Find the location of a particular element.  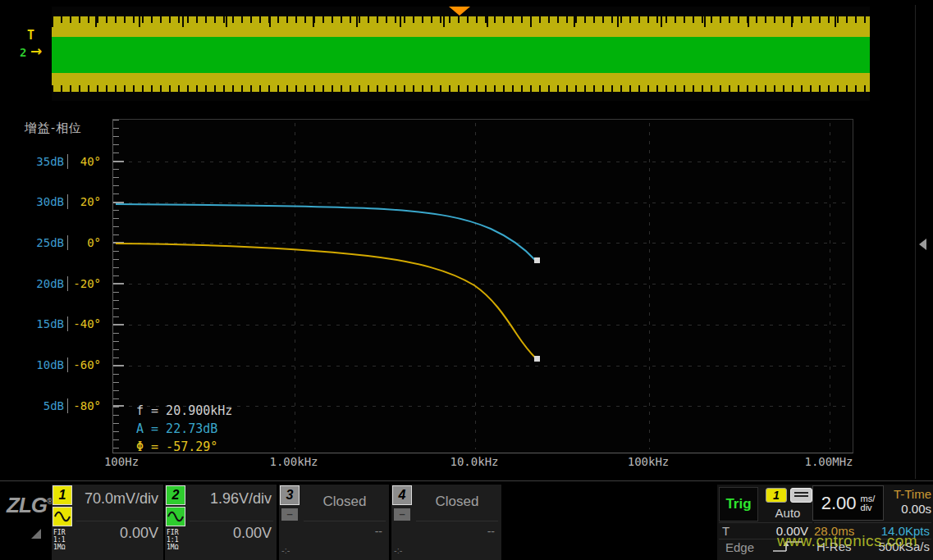

gain-cursor-marker is located at coordinates (537, 261).